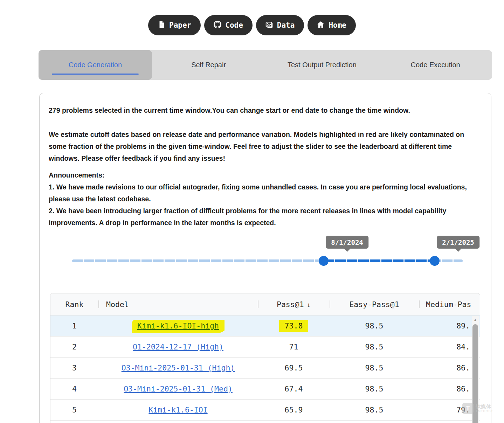 The height and width of the screenshot is (423, 504). What do you see at coordinates (74, 389) in the screenshot?
I see `rank-cell: 4` at bounding box center [74, 389].